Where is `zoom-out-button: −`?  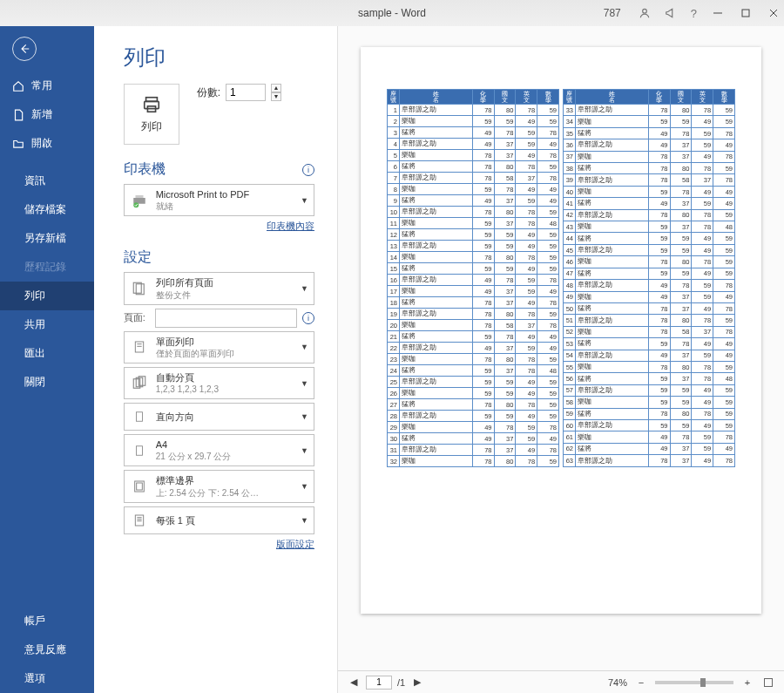
zoom-out-button: − is located at coordinates (641, 683).